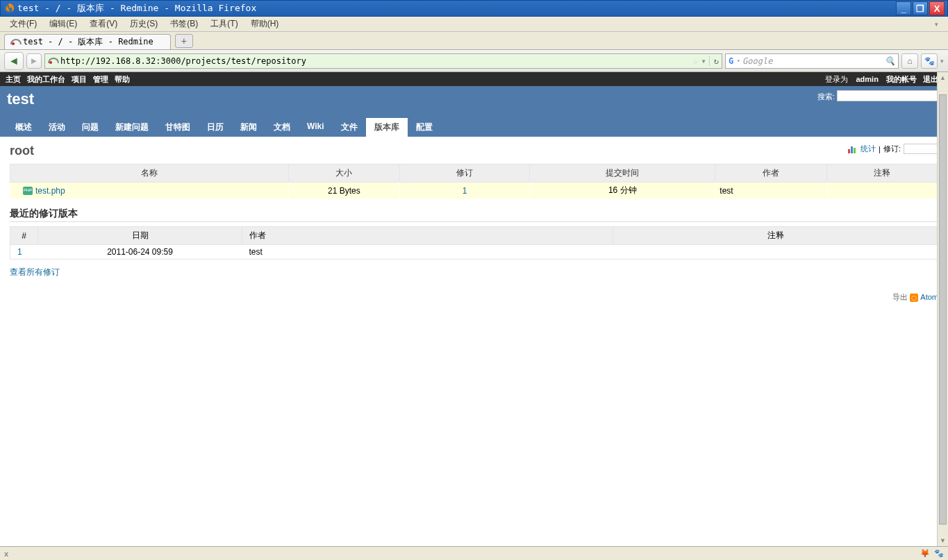 The image size is (948, 560). Describe the element at coordinates (942, 191) in the screenshot. I see `vertical-scrollbar: ▲ ▼` at that location.